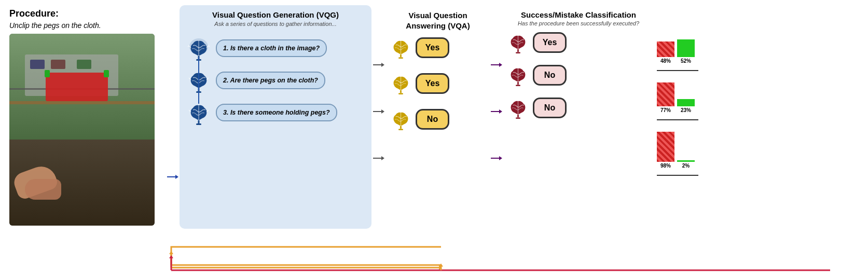  Describe the element at coordinates (433, 84) in the screenshot. I see `answer-bubble-2: Yes` at that location.